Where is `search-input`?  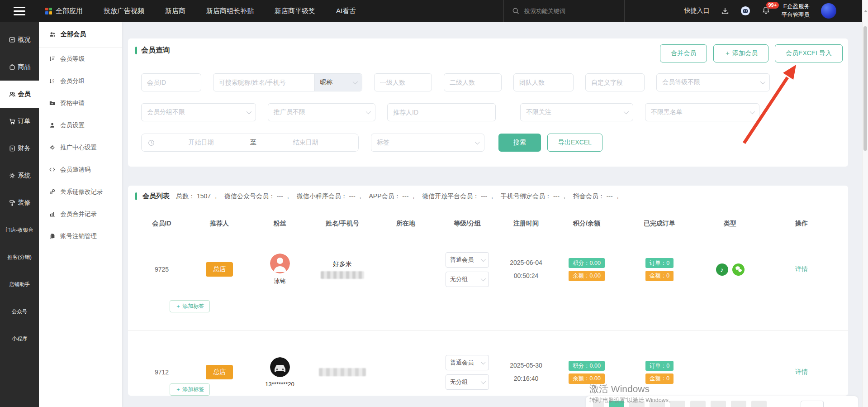 search-input is located at coordinates (567, 11).